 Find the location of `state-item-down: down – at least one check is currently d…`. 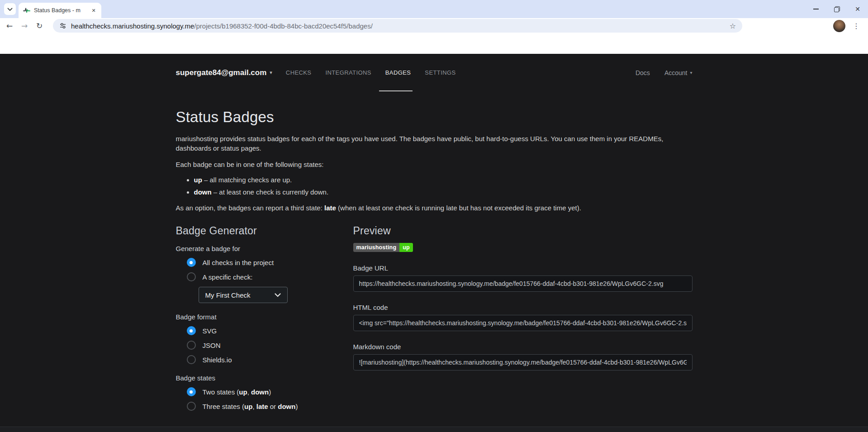

state-item-down: down – at least one check is currently d… is located at coordinates (443, 192).